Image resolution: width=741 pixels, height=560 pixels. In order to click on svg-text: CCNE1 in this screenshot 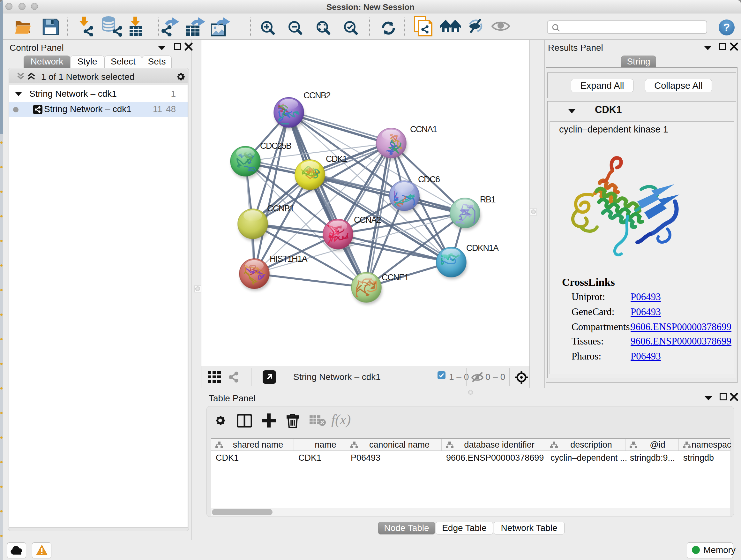, I will do `click(395, 277)`.